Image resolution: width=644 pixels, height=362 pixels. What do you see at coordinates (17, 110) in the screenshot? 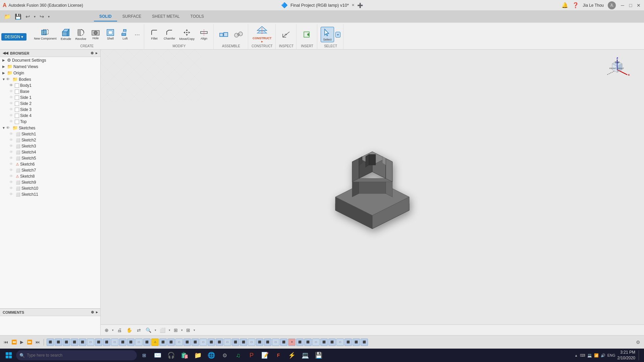
I see `check-side3` at bounding box center [17, 110].